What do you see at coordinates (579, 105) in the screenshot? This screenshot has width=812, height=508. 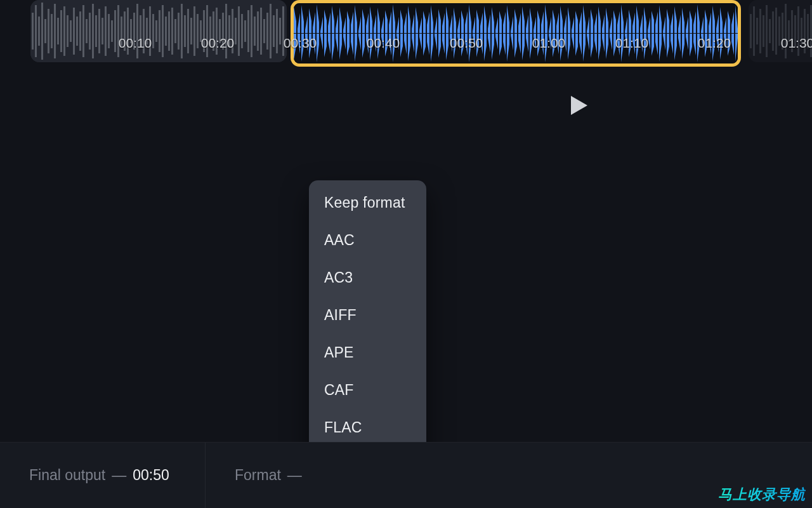 I see `play-button` at bounding box center [579, 105].